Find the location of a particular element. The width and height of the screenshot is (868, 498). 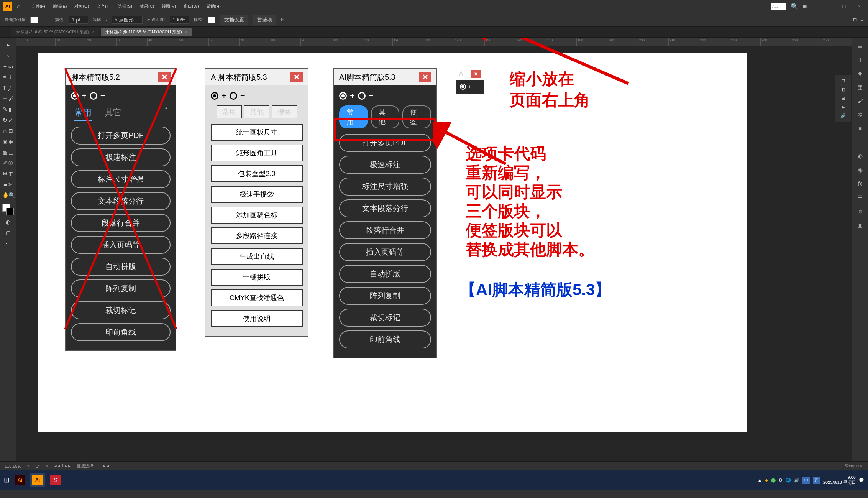

tray-icon: ◆ is located at coordinates (766, 480).